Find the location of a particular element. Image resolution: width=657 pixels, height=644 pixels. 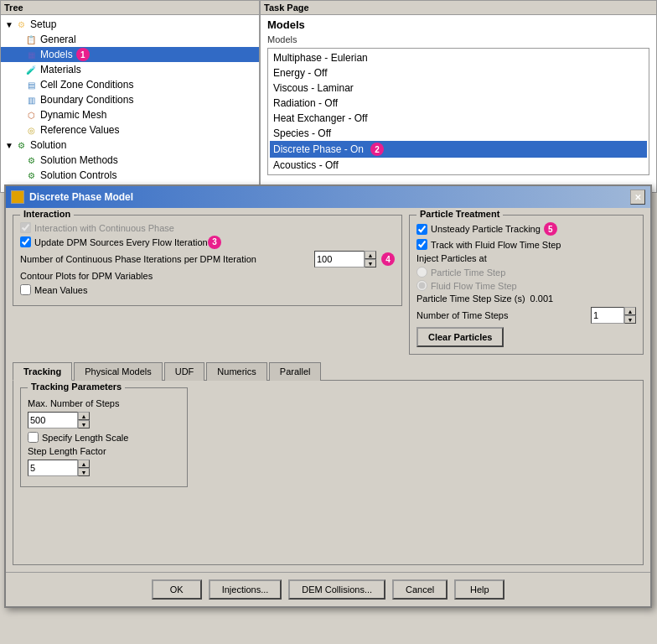

tree-item-label-setup: Setup is located at coordinates (44, 24).